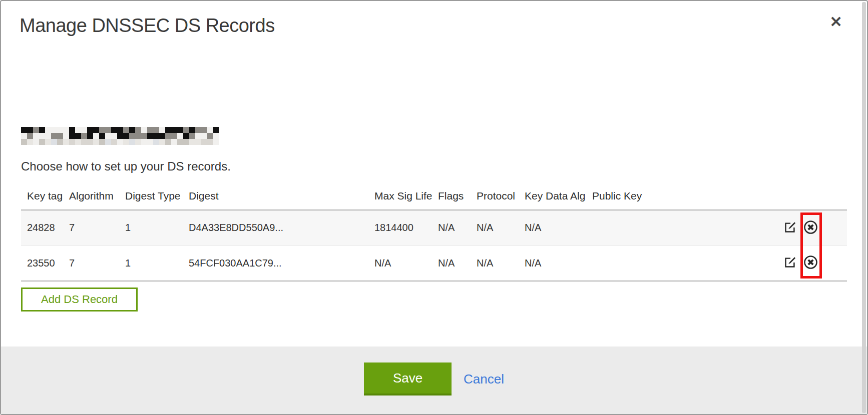  I want to click on table-row: 23550 7 1 54FCF030AA1C79... N/A N/A N/A …, so click(434, 263).